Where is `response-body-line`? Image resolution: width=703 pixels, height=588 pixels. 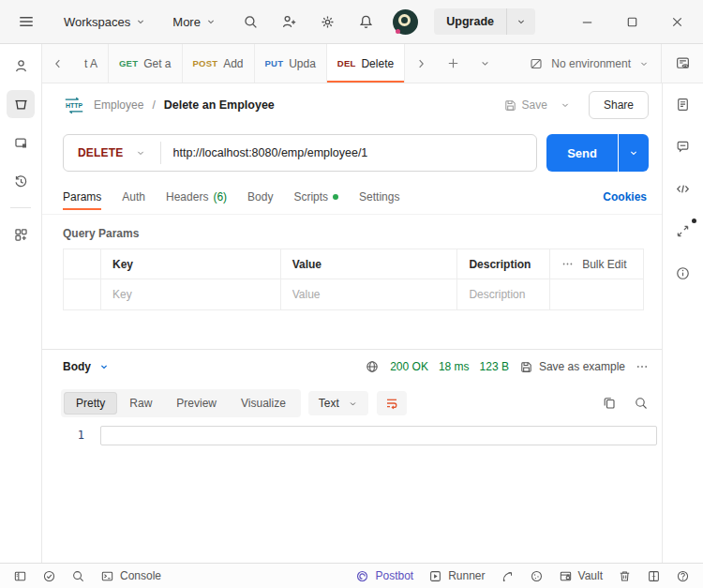
response-body-line is located at coordinates (379, 435).